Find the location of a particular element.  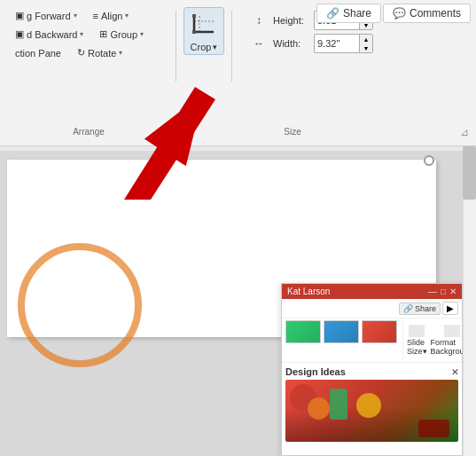

crop-icon is located at coordinates (204, 26).